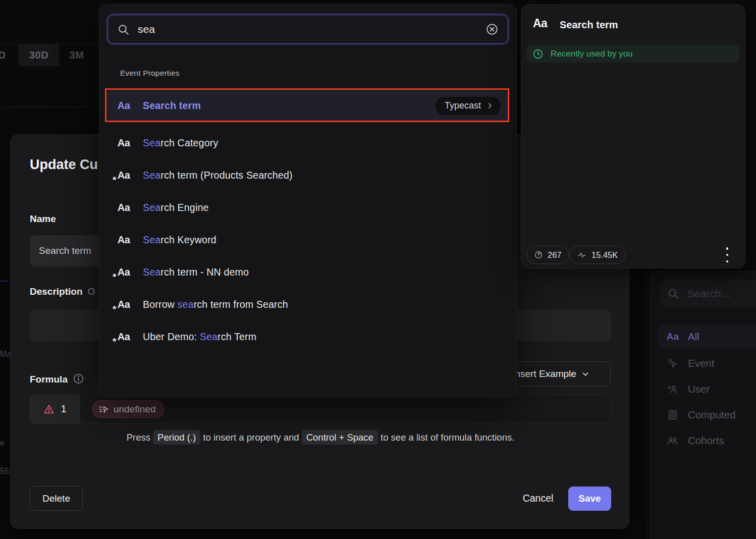 This screenshot has width=756, height=539. Describe the element at coordinates (538, 54) in the screenshot. I see `clock-icon` at that location.